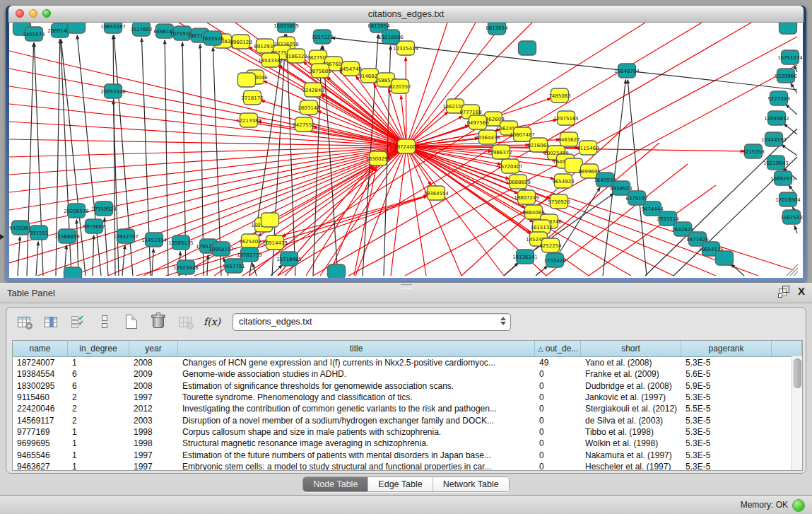 This screenshot has width=812, height=514. I want to click on graph-node: 18300295, so click(378, 158).